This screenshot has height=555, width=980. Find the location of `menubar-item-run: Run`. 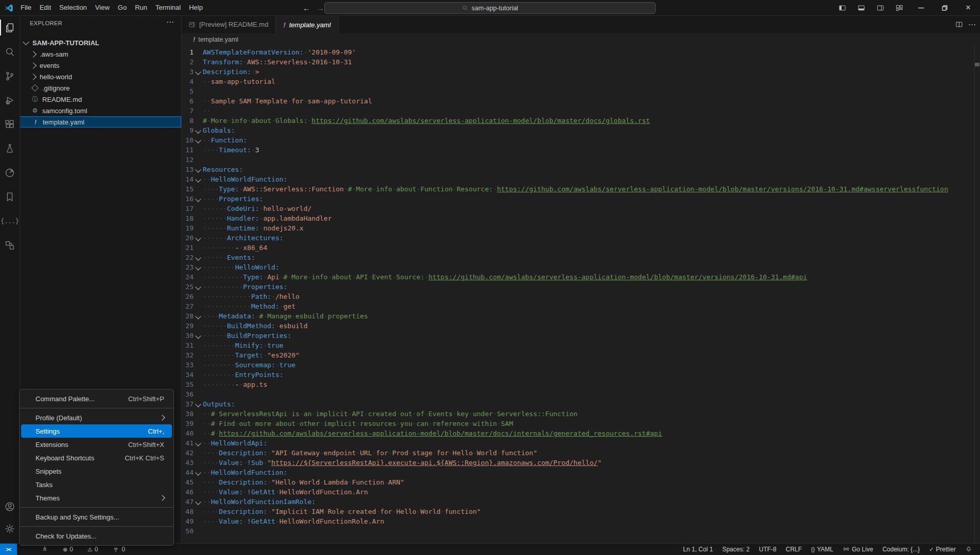

menubar-item-run: Run is located at coordinates (141, 8).